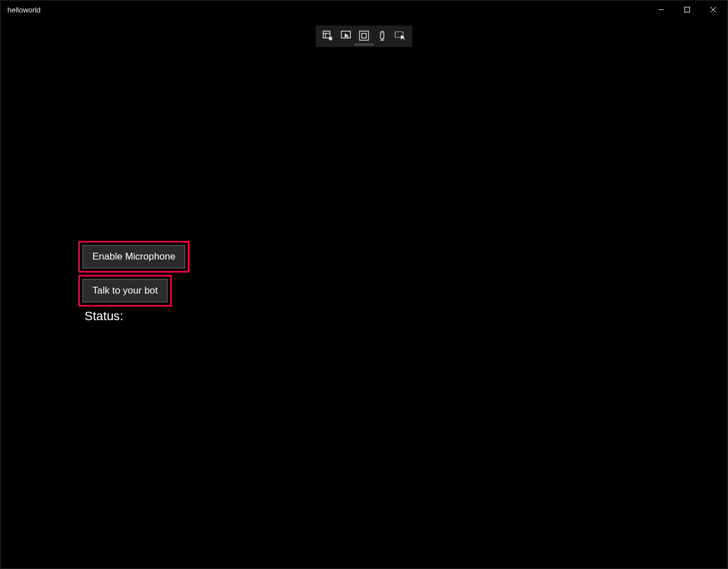 Image resolution: width=728 pixels, height=569 pixels. I want to click on talk-to-bot-highlight: Talk to your bot, so click(125, 291).